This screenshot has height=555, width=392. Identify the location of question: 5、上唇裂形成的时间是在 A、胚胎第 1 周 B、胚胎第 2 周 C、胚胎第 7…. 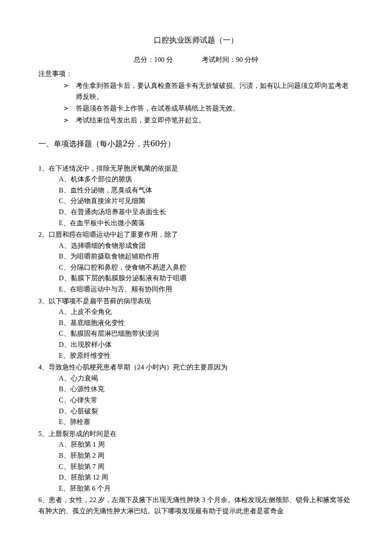
(196, 461).